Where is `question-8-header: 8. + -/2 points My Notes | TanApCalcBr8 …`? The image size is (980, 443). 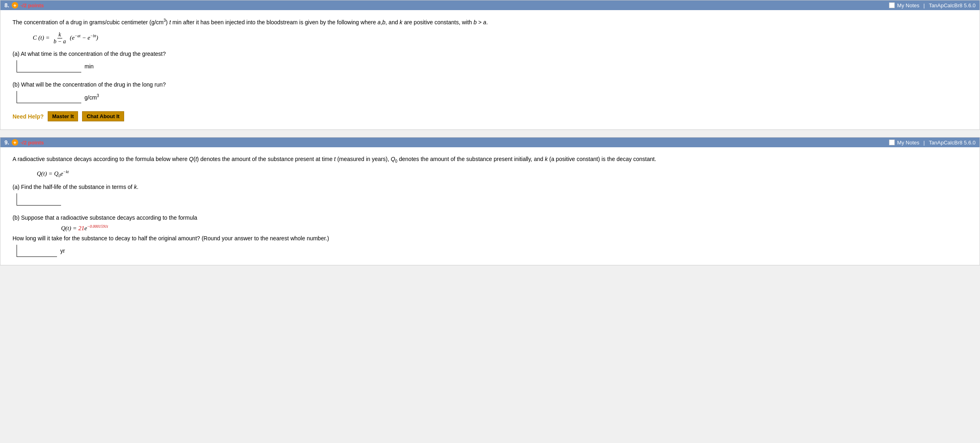 question-8-header: 8. + -/2 points My Notes | TanApCalcBr8 … is located at coordinates (490, 5).